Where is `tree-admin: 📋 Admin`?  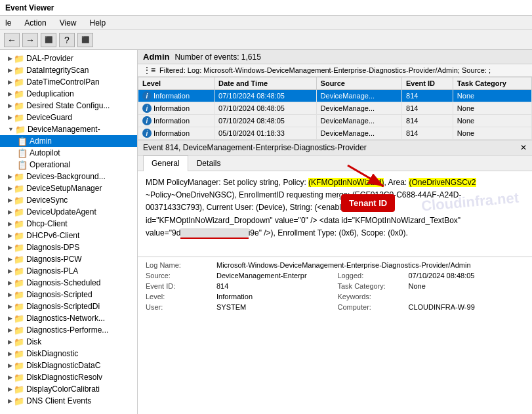
tree-admin: 📋 Admin is located at coordinates (68, 141).